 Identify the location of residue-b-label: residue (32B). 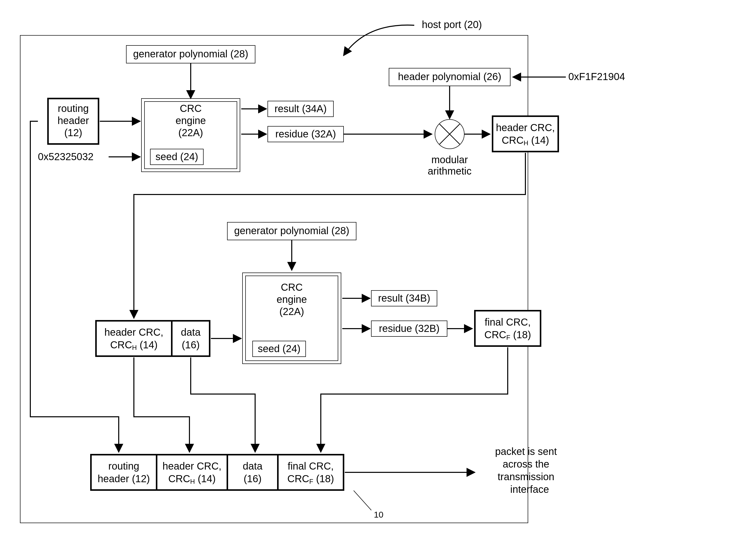
(409, 328).